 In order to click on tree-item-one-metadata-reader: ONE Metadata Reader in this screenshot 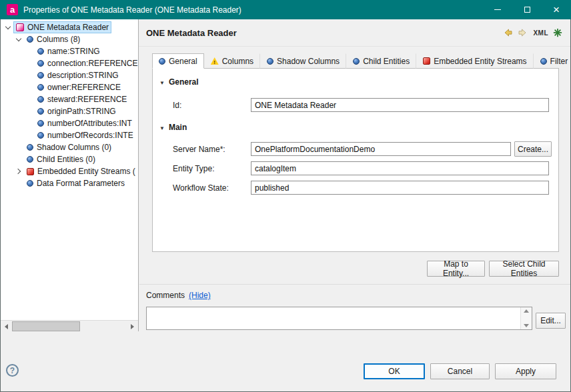, I will do `click(69, 27)`.